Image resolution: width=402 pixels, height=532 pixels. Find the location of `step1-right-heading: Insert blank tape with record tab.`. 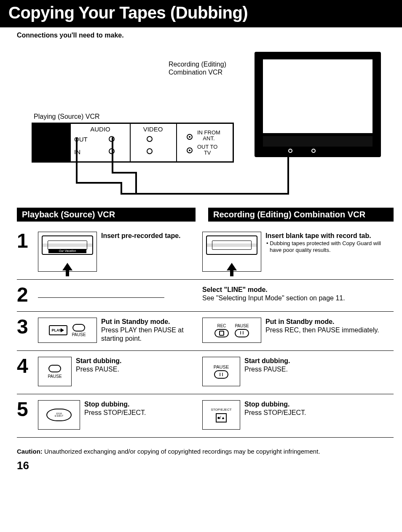

step1-right-heading: Insert blank tape with record tab. is located at coordinates (319, 236).